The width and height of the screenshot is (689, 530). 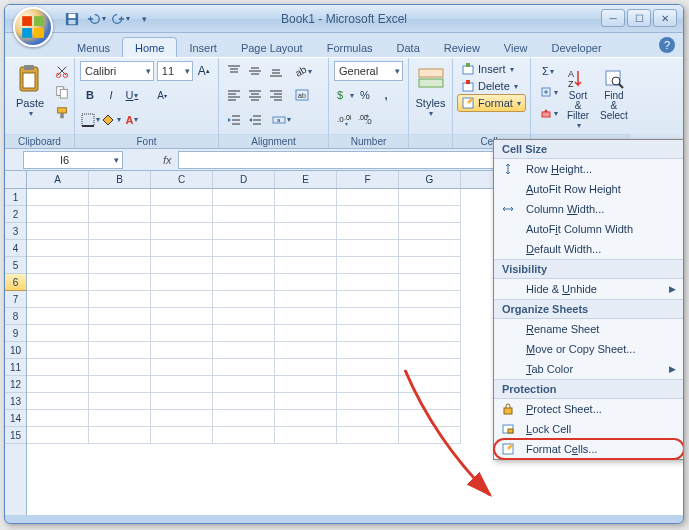 I want to click on tab-data: Data, so click(x=408, y=48).